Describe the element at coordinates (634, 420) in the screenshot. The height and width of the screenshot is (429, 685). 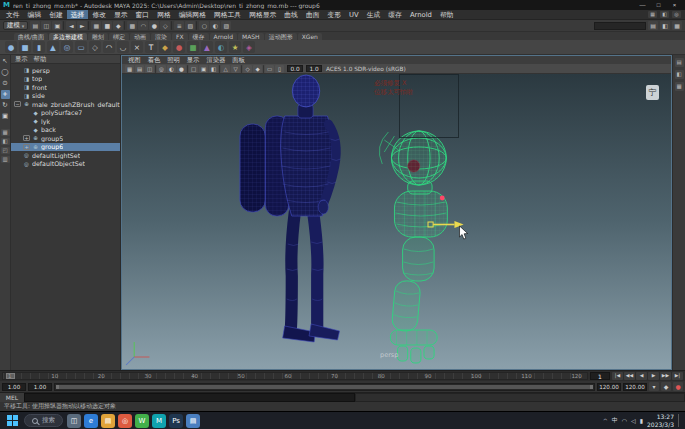
I see `volume-icon: ◁` at that location.